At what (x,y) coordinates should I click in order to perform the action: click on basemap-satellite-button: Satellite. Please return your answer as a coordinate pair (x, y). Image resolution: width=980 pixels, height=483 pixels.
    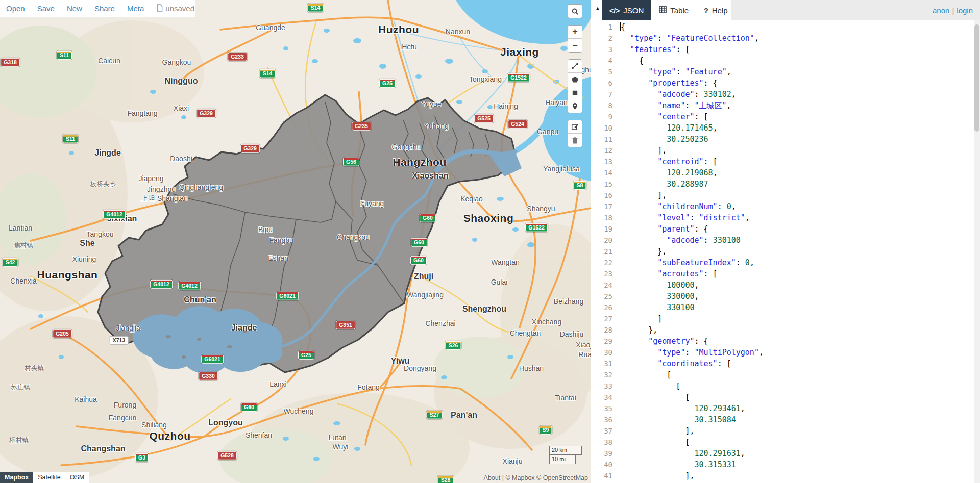
    Looking at the image, I should click on (49, 477).